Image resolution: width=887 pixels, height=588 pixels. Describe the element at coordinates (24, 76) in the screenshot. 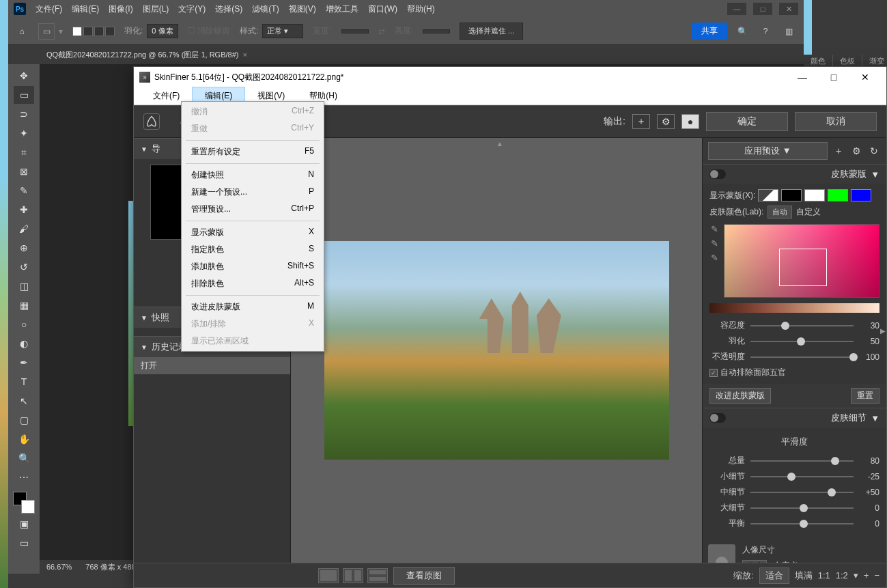

I see `move-tool-icon: ✥` at that location.